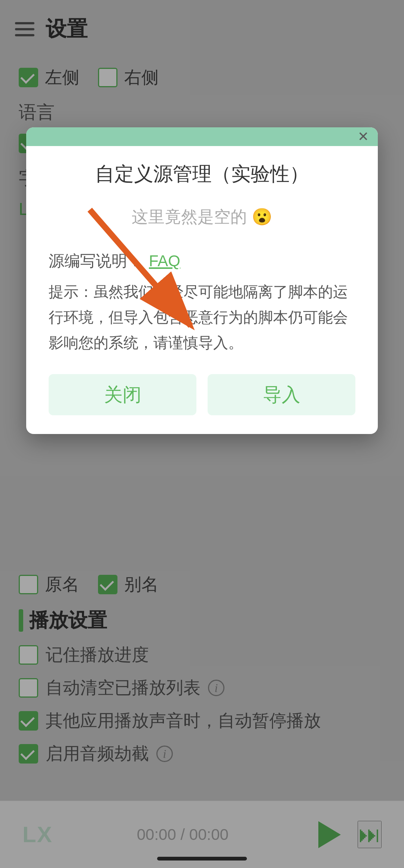 The width and height of the screenshot is (404, 868). What do you see at coordinates (202, 217) in the screenshot?
I see `dialog-empty-message: 这里竟然是空的 😮` at bounding box center [202, 217].